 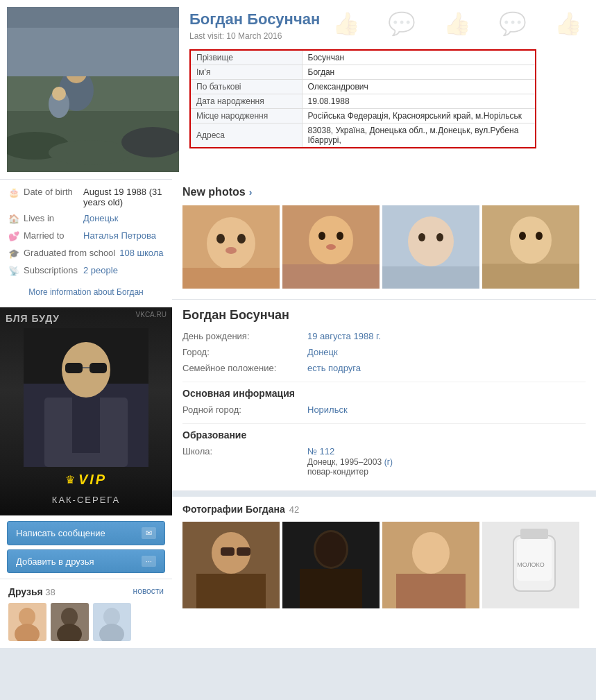 What do you see at coordinates (50, 592) in the screenshot?
I see `friends-count: 38` at bounding box center [50, 592].